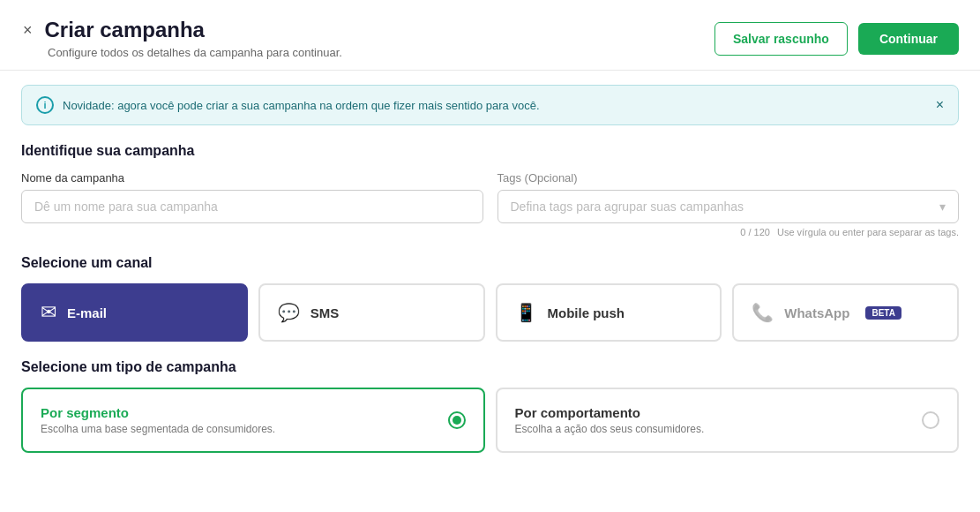 Image resolution: width=980 pixels, height=512 pixels. What do you see at coordinates (325, 312) in the screenshot?
I see `channel-label-sms: SMS` at bounding box center [325, 312].